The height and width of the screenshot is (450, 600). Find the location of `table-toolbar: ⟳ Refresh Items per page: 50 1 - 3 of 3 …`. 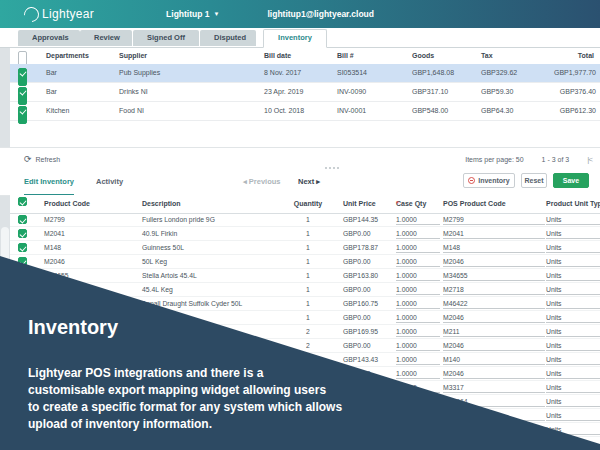

table-toolbar: ⟳ Refresh Items per page: 50 1 - 3 of 3 … is located at coordinates (300, 159).